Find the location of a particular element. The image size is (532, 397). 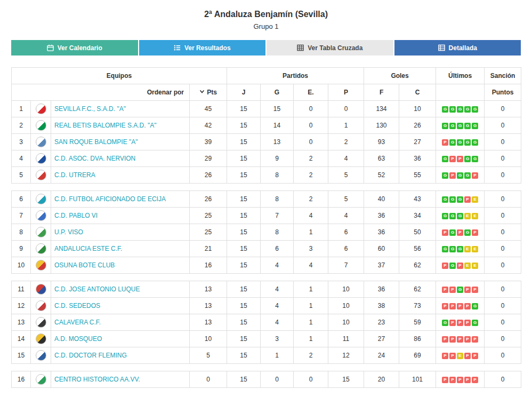

team-link: REAL BETIS BALOMPIE S.A.D. "A" is located at coordinates (106, 125).